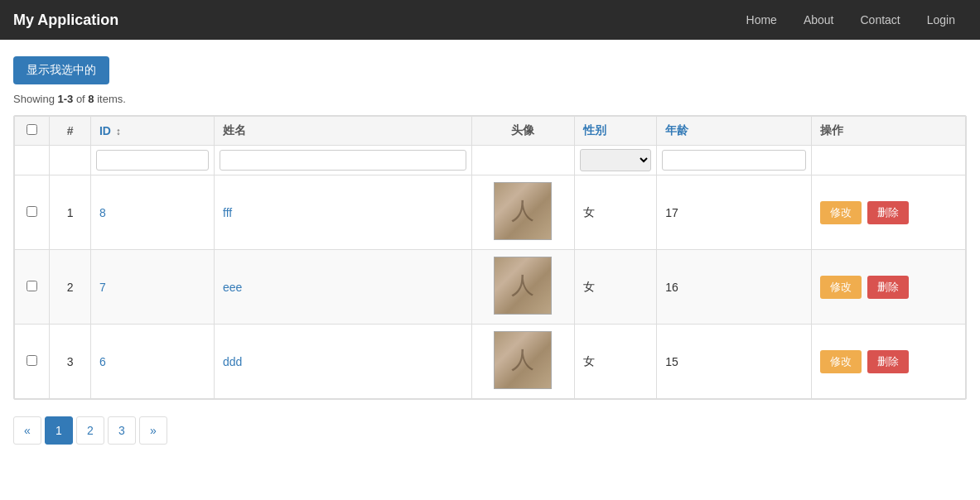 This screenshot has height=500, width=980. What do you see at coordinates (343, 362) in the screenshot?
I see `row-name-cell: ddd` at bounding box center [343, 362].